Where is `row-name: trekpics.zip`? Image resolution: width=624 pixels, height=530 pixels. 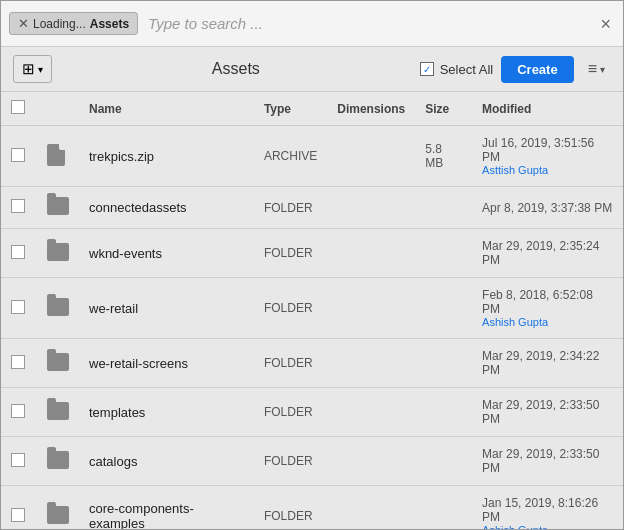
row-name: trekpics.zip is located at coordinates (166, 156).